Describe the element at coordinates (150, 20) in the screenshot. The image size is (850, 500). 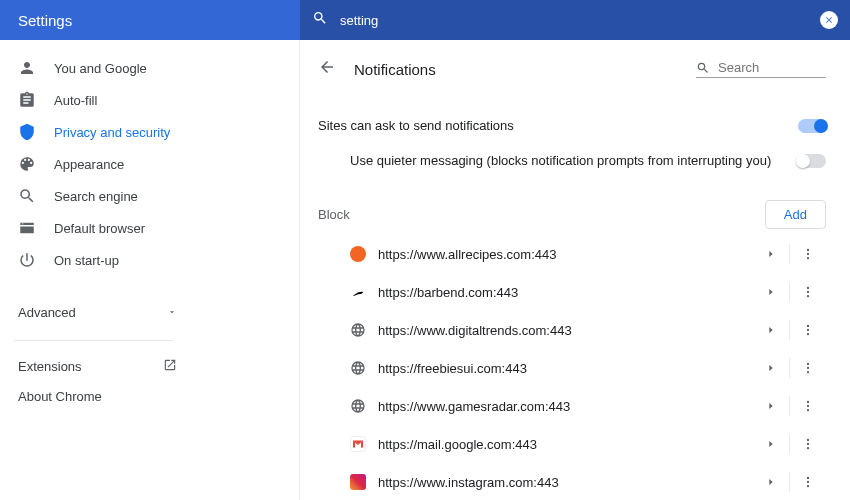
I see `app-title: Settings` at that location.